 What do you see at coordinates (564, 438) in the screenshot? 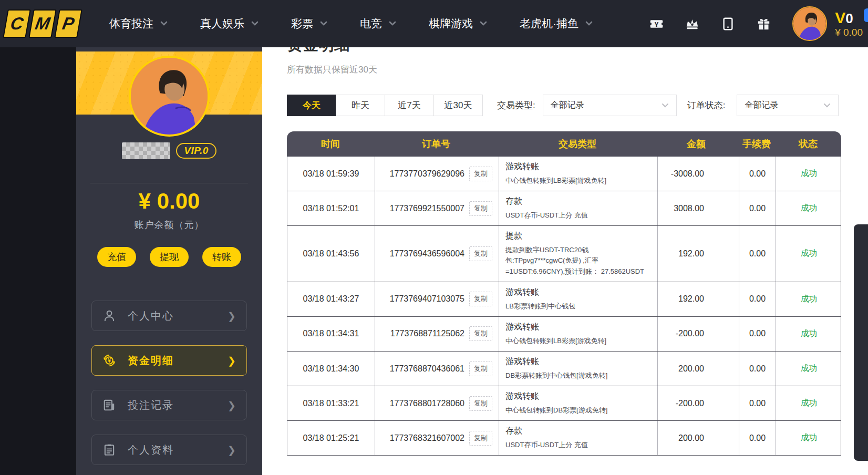
I see `table-row: 03/18 01:25:21 1773768321607002 复制 存款 US…` at bounding box center [564, 438].